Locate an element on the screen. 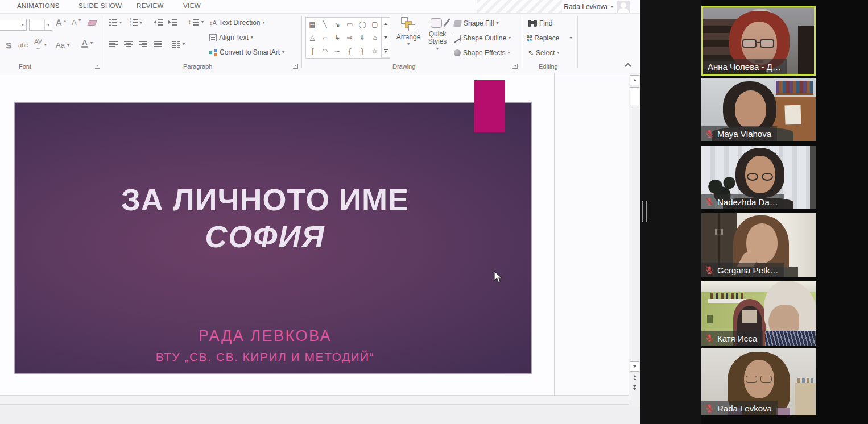  paragraph-dialog-launcher is located at coordinates (296, 66).